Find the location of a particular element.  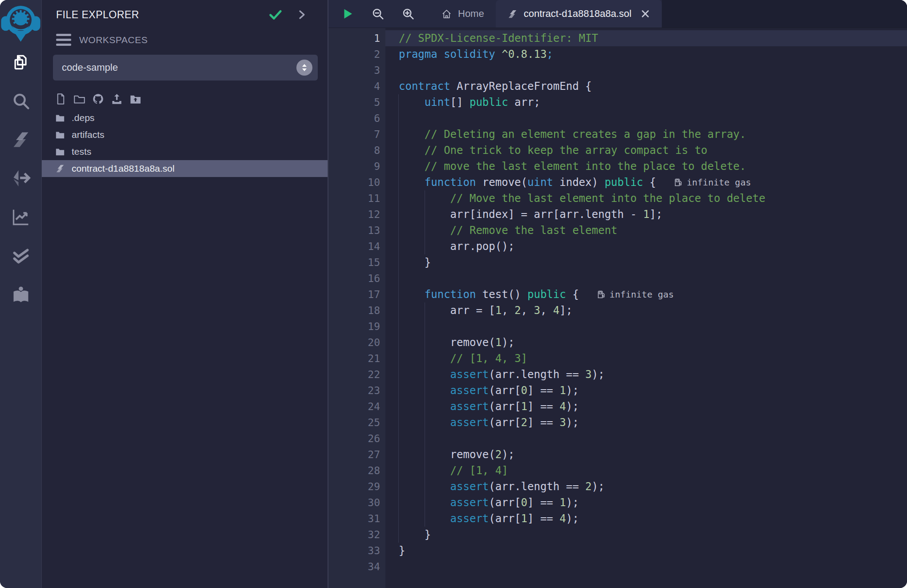

code-line: 27 remove(2); is located at coordinates (618, 455).